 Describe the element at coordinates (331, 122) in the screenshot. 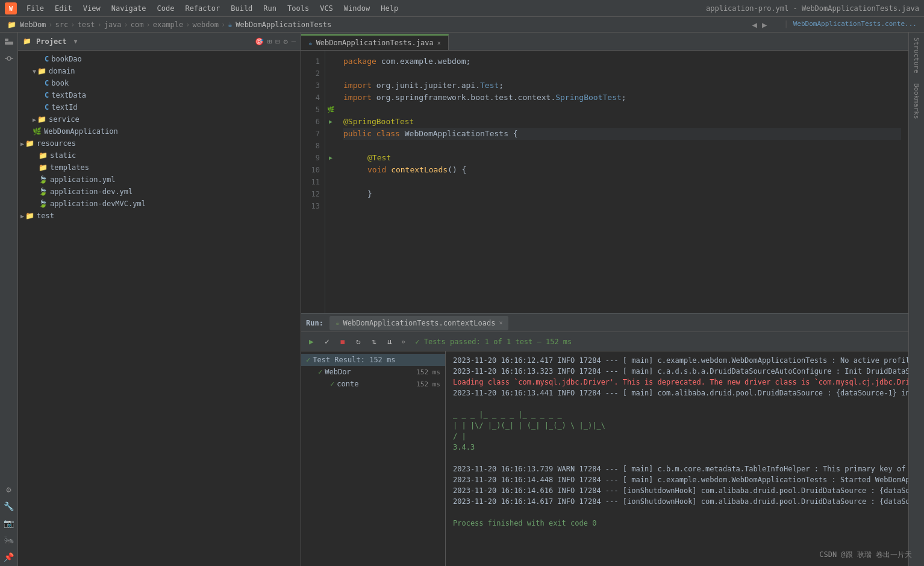

I see `gutter-run: ▶` at that location.